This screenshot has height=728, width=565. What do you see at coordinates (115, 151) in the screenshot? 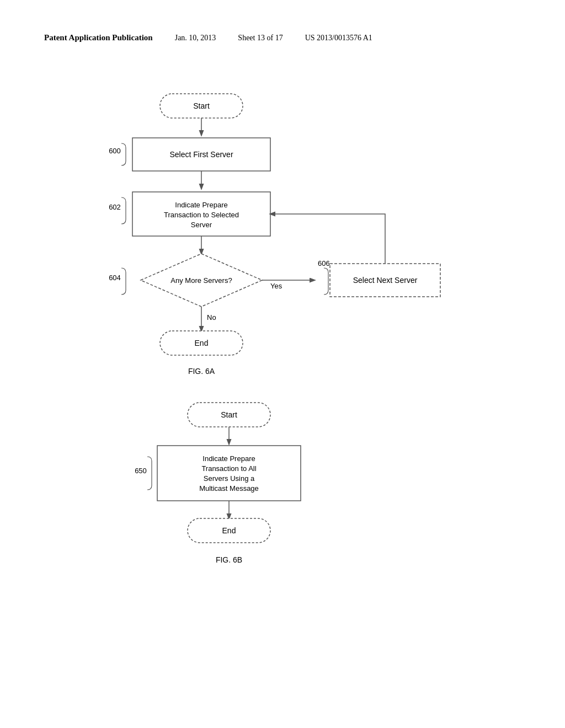
I see `label-600: 600` at bounding box center [115, 151].